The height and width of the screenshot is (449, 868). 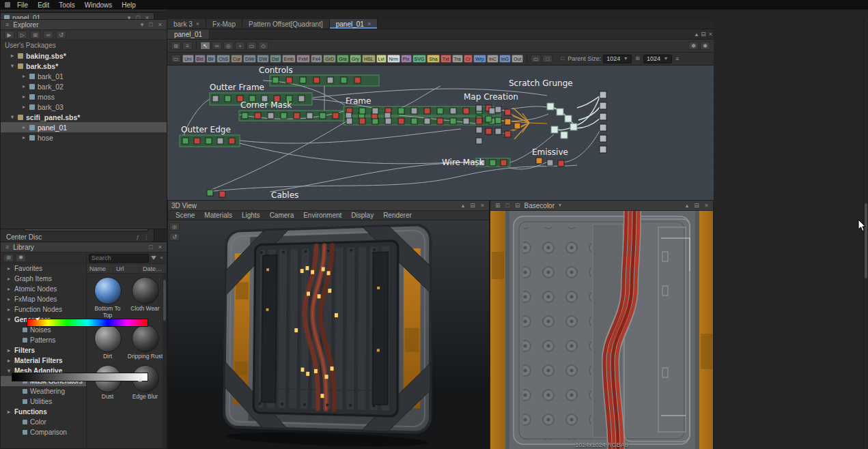 I want to click on node-chip: HSL, so click(x=369, y=59).